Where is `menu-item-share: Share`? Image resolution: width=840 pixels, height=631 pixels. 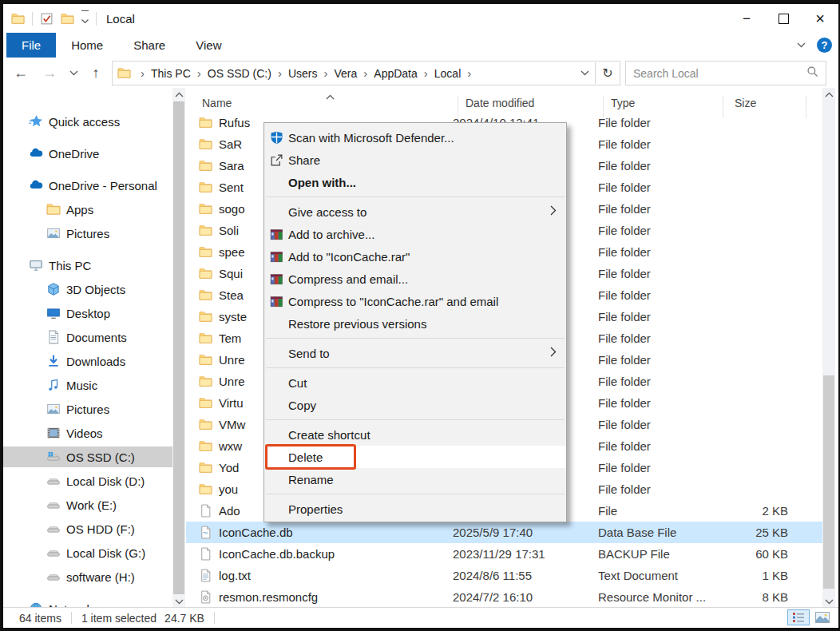
menu-item-share: Share is located at coordinates (415, 160).